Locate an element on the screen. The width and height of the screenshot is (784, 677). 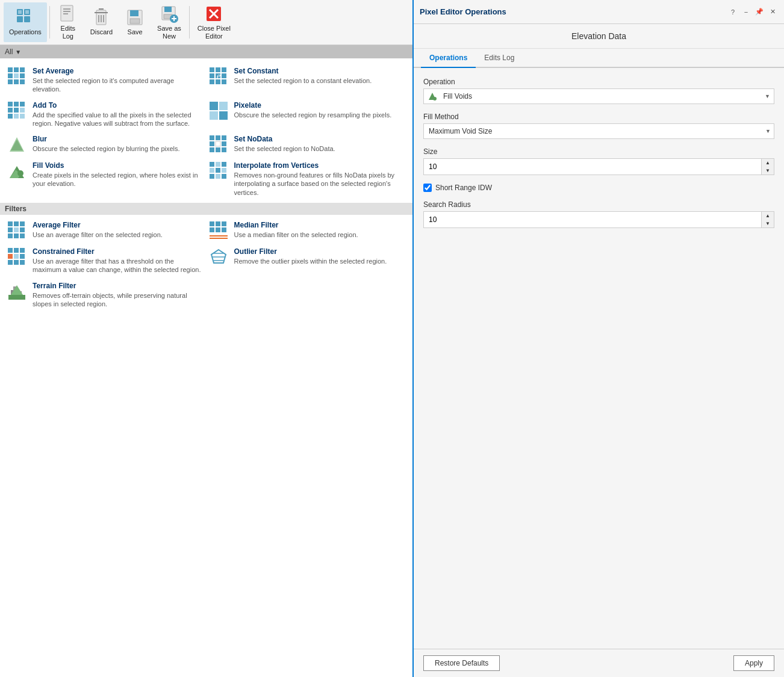
set-nodata-icon is located at coordinates (219, 144).